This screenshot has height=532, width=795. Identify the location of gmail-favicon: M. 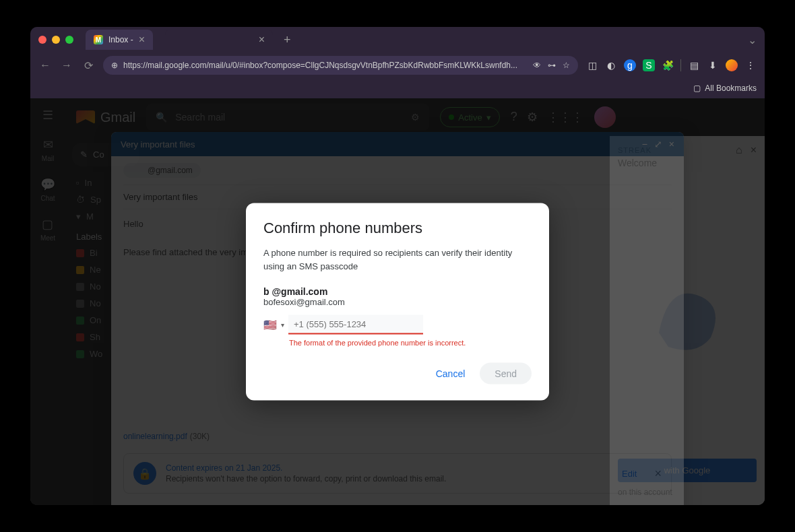
(98, 40).